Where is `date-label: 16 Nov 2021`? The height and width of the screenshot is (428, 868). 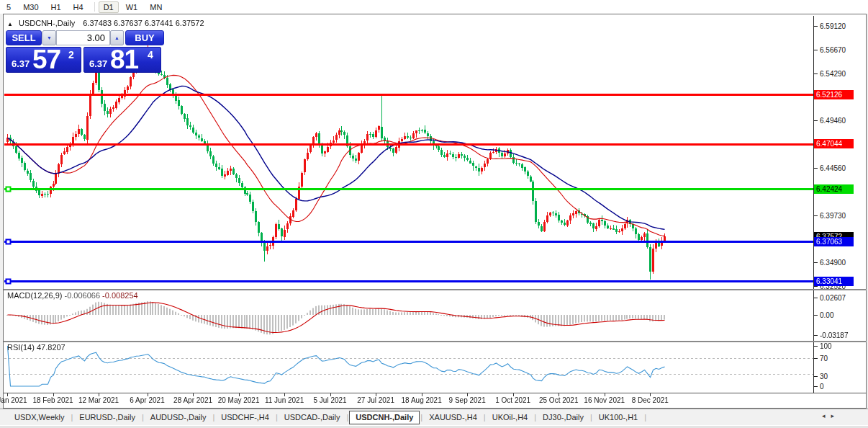 date-label: 16 Nov 2021 is located at coordinates (605, 401).